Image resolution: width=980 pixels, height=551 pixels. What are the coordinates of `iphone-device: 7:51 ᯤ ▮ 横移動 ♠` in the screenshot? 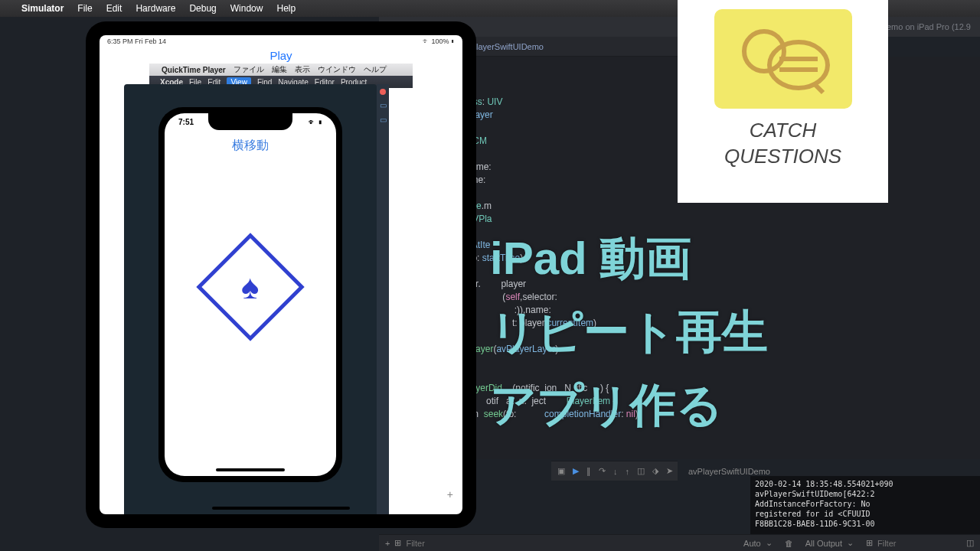 It's located at (250, 295).